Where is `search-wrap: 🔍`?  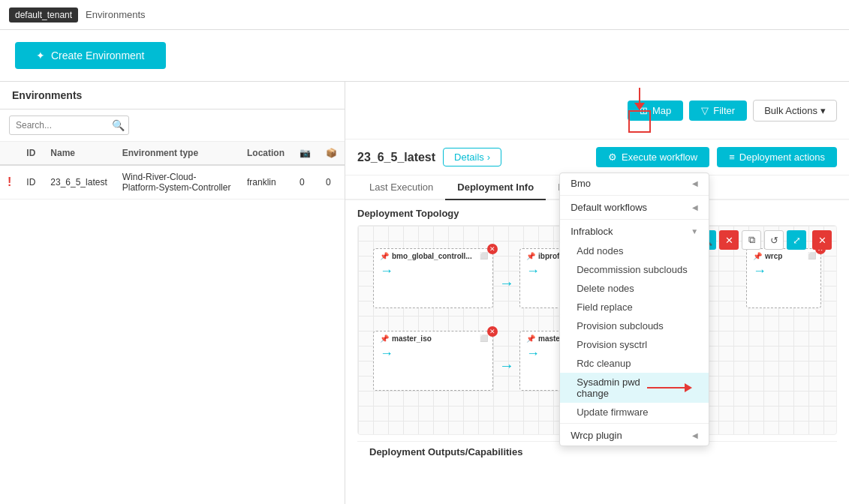 search-wrap: 🔍 is located at coordinates (69, 125).